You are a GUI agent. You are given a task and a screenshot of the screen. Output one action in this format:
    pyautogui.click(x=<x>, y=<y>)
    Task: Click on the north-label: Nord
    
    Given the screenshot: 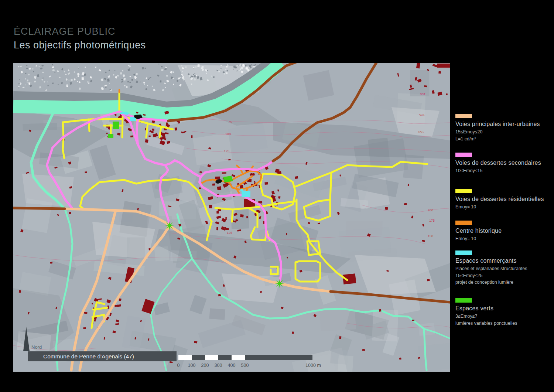 What is the action you would take?
    pyautogui.click(x=37, y=347)
    